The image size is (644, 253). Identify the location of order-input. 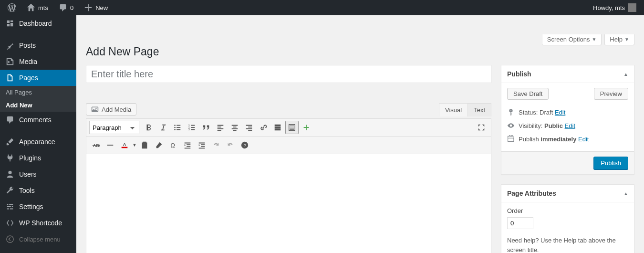
(520, 223).